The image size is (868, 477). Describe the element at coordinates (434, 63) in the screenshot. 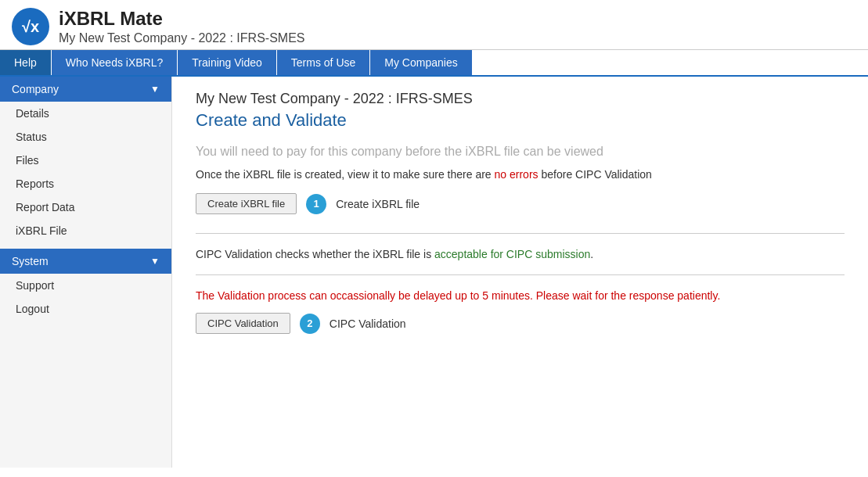

I see `navbar: Help Who Needs iXBRL? Training Video Ter…` at that location.